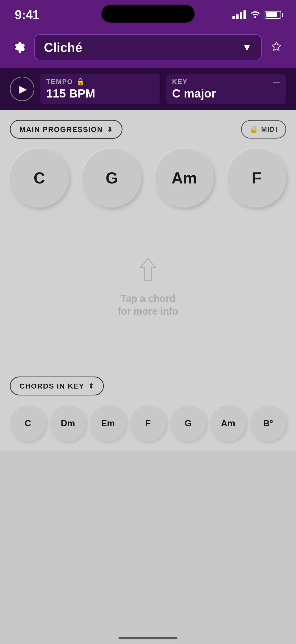 Image resolution: width=296 pixels, height=644 pixels. Describe the element at coordinates (68, 424) in the screenshot. I see `key-chord-label-dm: Dm` at that location.